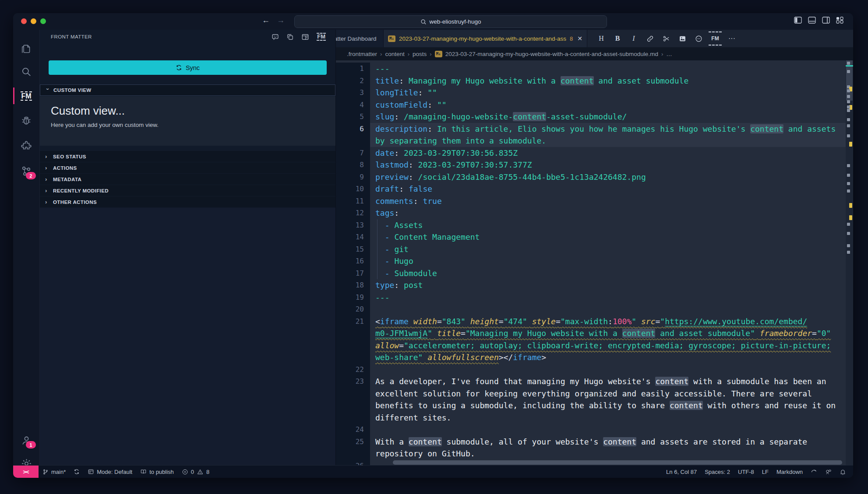  What do you see at coordinates (715, 39) in the screenshot?
I see `fm-action-icon: FM` at bounding box center [715, 39].